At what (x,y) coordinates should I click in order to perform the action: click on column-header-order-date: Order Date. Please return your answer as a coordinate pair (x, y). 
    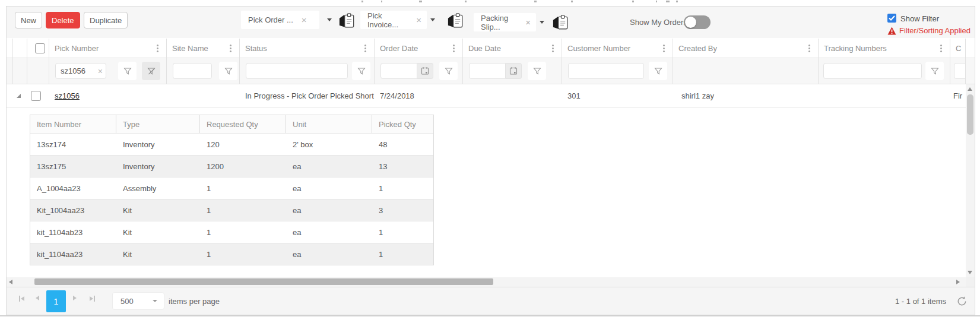
    Looking at the image, I should click on (419, 48).